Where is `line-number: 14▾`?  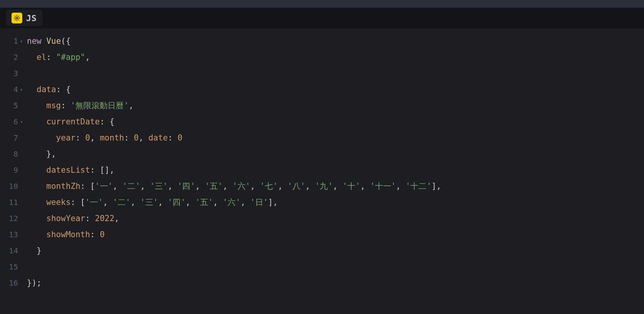 line-number: 14▾ is located at coordinates (13, 251).